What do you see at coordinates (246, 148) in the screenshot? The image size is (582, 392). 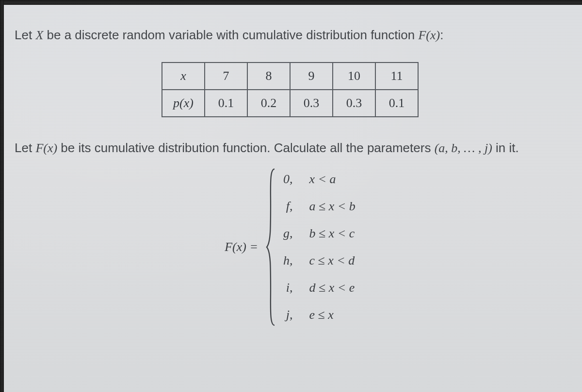 I see `text: be its cumulative distribution function.…` at bounding box center [246, 148].